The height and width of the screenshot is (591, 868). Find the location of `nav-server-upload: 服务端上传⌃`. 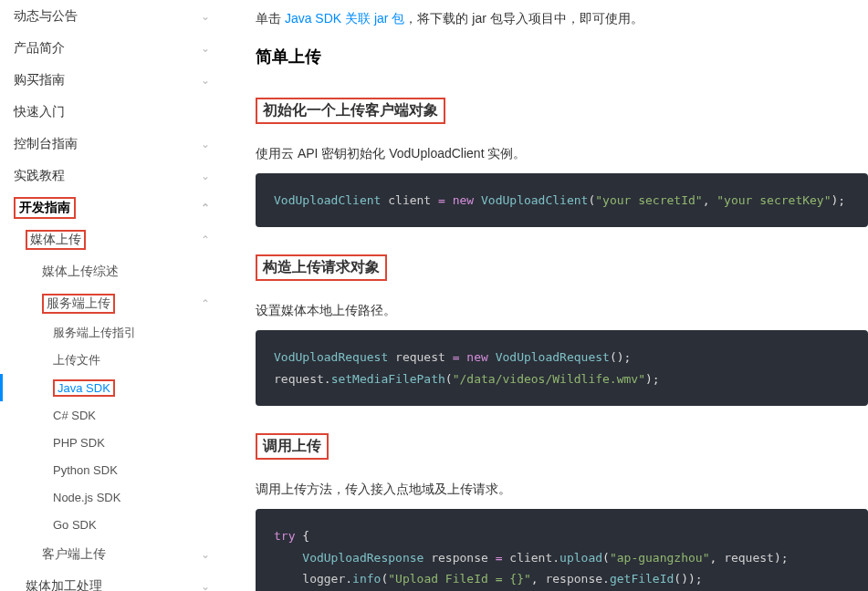

nav-server-upload: 服务端上传⌃ is located at coordinates (111, 303).